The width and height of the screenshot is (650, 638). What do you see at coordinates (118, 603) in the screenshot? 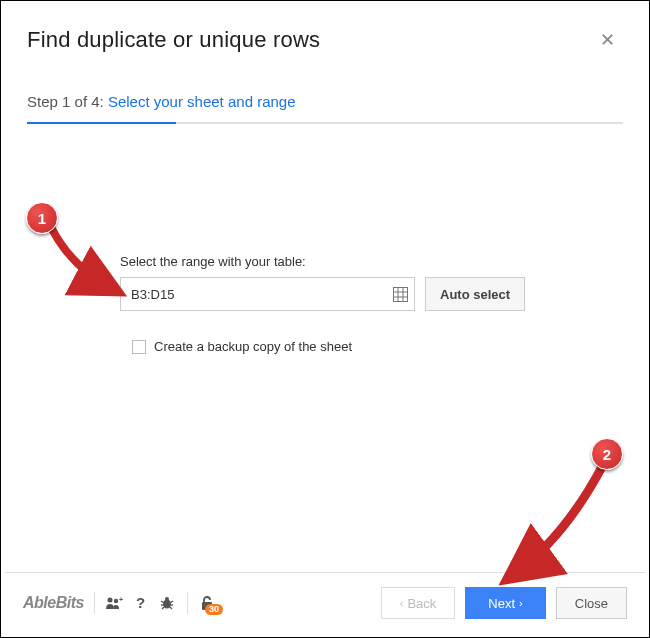
I see `footer-left: AbleBits + ? 30` at bounding box center [118, 603].